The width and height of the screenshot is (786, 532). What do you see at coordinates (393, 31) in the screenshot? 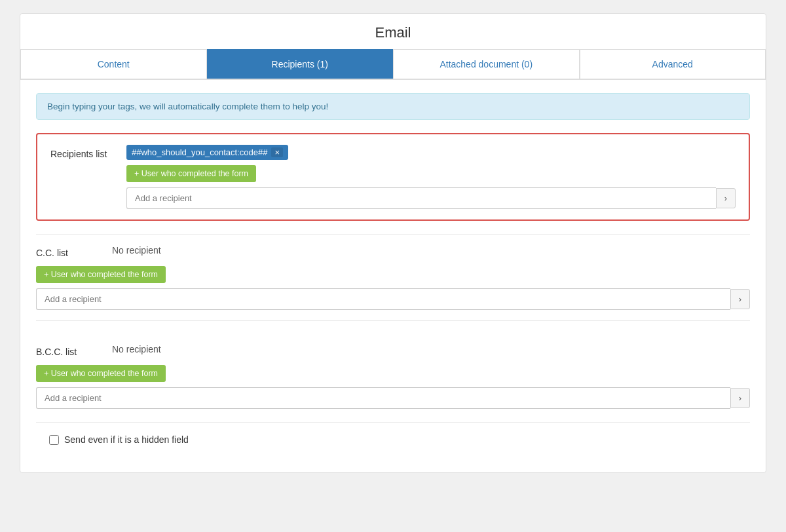
I see `page-title: Email` at bounding box center [393, 31].